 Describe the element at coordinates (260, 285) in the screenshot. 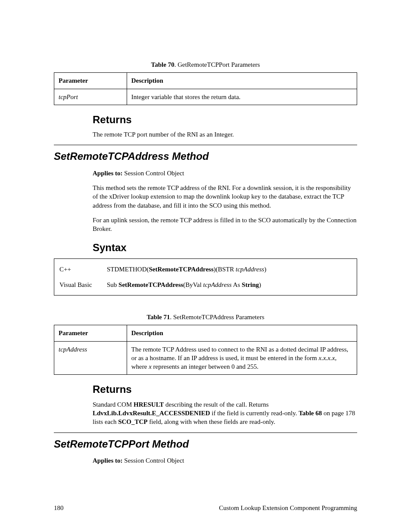

I see `syntax-vb-post: )` at that location.